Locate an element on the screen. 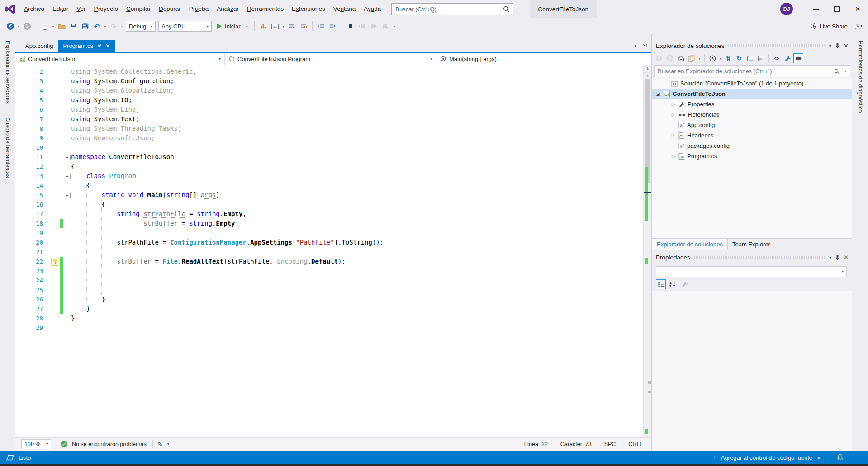 The width and height of the screenshot is (868, 466). solution-explorer-search: Buscar en Explorador de soluciones (Ctrl… is located at coordinates (752, 71).